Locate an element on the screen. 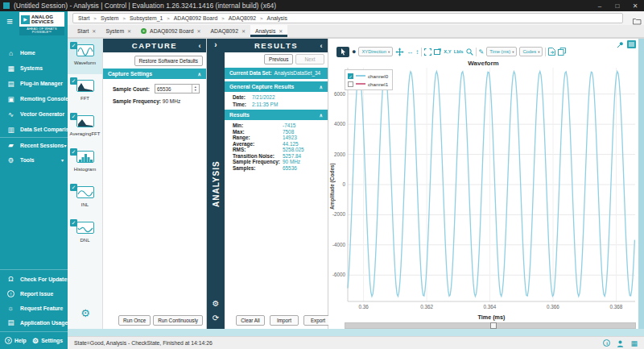  status-text: State=Good, Analysis - CheckState, Finis… is located at coordinates (143, 343).